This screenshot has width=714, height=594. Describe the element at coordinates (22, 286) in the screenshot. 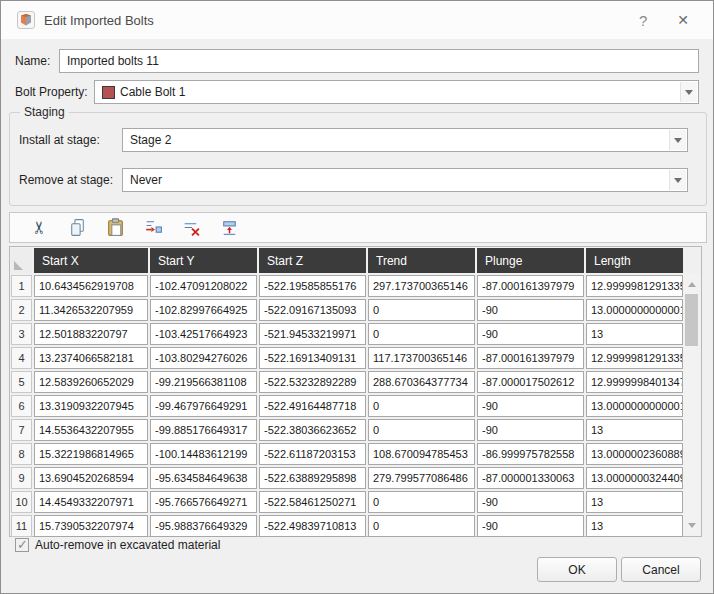

I see `row-number: 1` at that location.